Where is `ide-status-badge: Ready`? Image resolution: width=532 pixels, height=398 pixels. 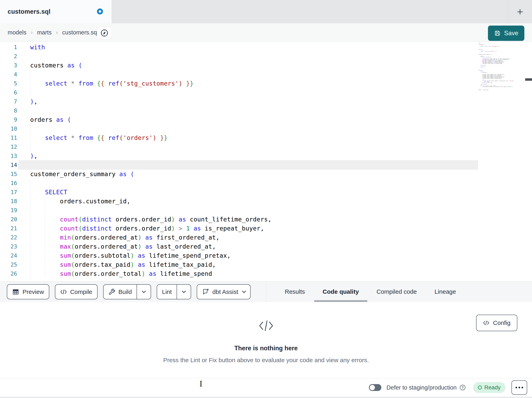 ide-status-badge: Ready is located at coordinates (489, 388).